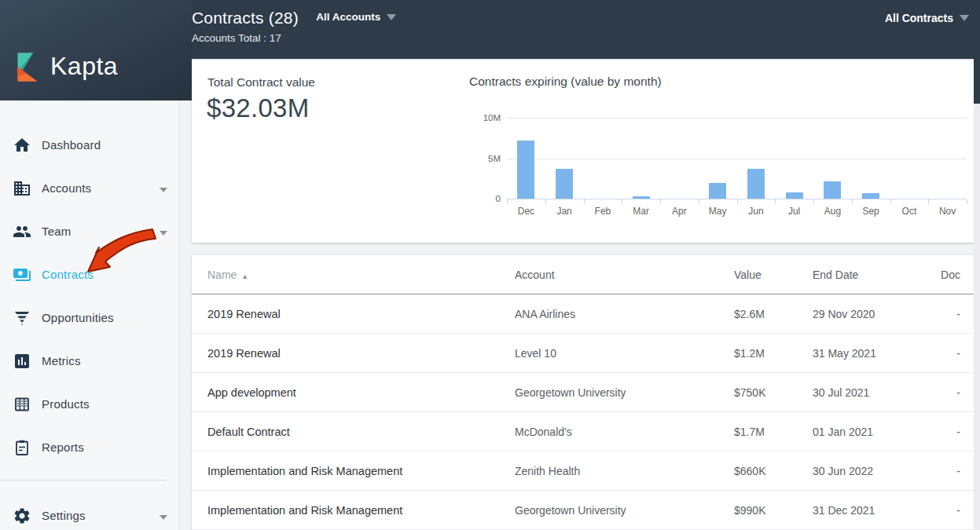 Image resolution: width=980 pixels, height=530 pixels. What do you see at coordinates (756, 184) in the screenshot?
I see `chart-bar-jun` at bounding box center [756, 184].